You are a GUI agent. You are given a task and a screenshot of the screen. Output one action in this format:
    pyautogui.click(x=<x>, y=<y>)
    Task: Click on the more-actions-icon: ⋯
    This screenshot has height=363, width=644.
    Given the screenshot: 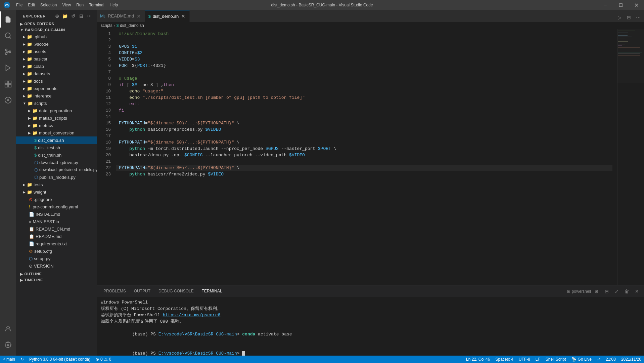 What is the action you would take?
    pyautogui.click(x=89, y=16)
    